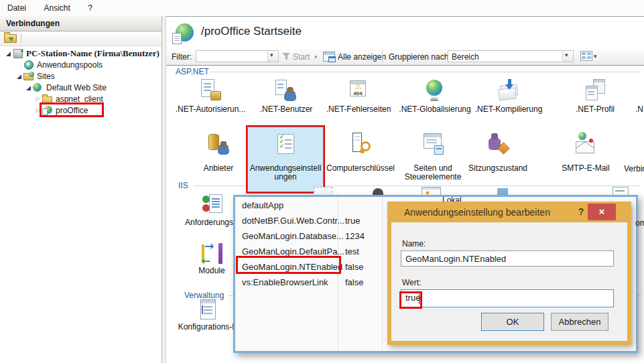  Describe the element at coordinates (218, 169) in the screenshot. I see `feature-label: Anbieter` at that location.